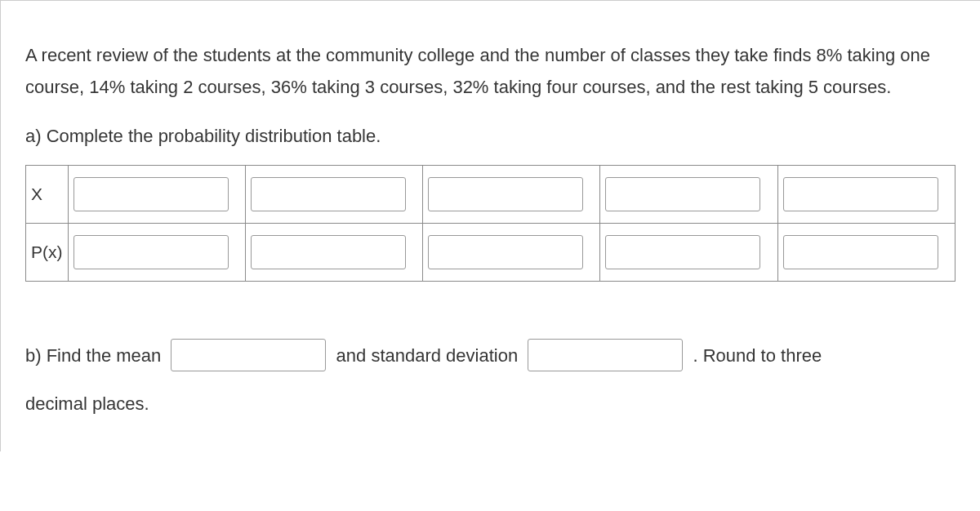  What do you see at coordinates (248, 355) in the screenshot?
I see `mean-input` at bounding box center [248, 355].